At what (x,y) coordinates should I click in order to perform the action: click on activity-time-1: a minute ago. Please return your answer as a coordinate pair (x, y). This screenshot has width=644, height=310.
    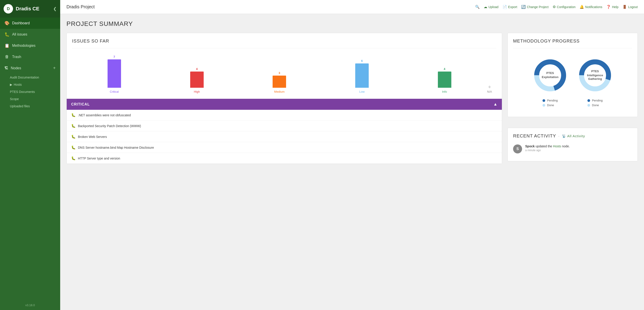
    Looking at the image, I should click on (548, 150).